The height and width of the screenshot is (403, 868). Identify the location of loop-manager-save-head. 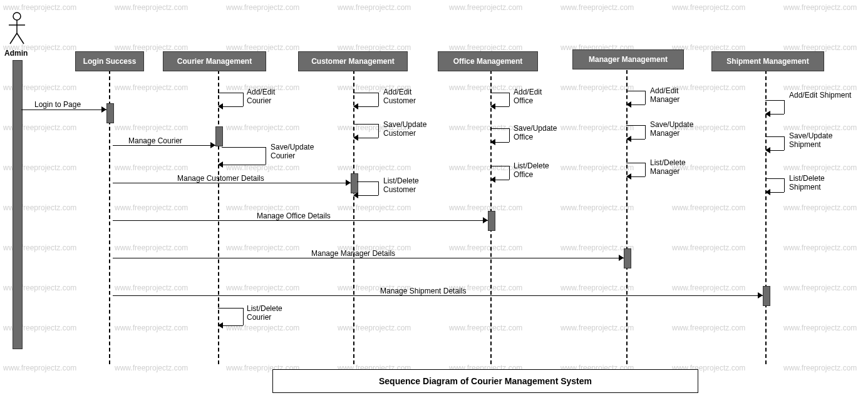
(629, 139).